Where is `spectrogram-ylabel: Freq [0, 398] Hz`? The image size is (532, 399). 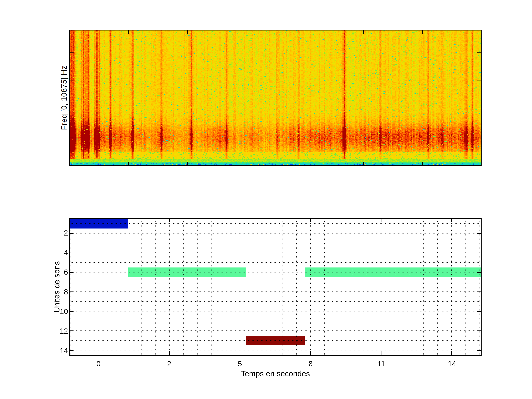 spectrogram-ylabel: Freq [0, 398] Hz is located at coordinates (64, 98).